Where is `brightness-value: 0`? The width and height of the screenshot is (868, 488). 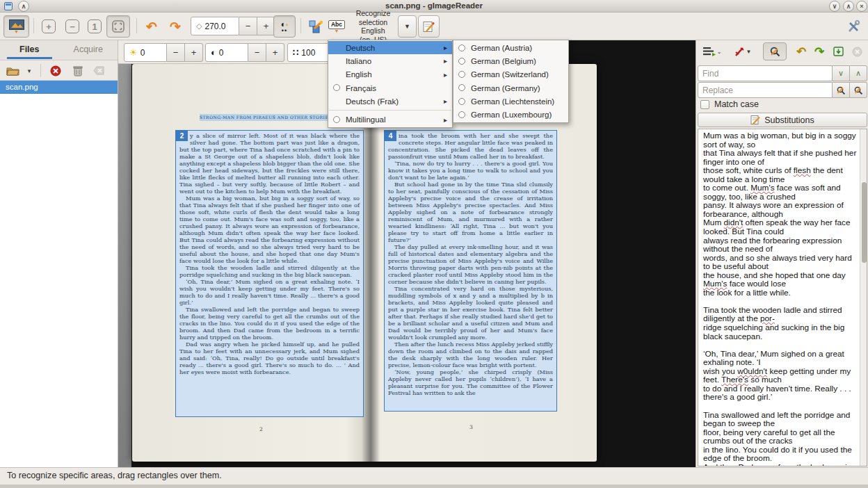 brightness-value: 0 is located at coordinates (143, 53).